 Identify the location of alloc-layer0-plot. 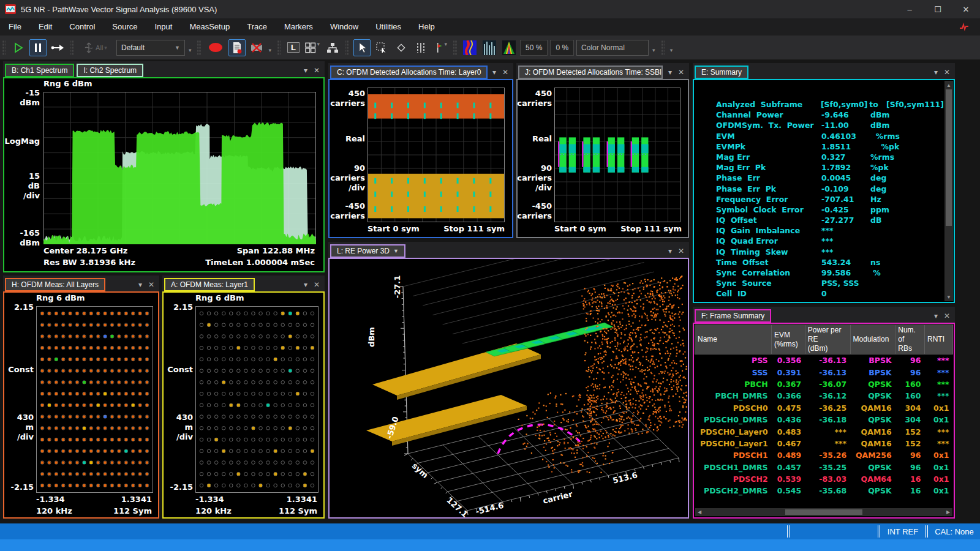
(436, 155).